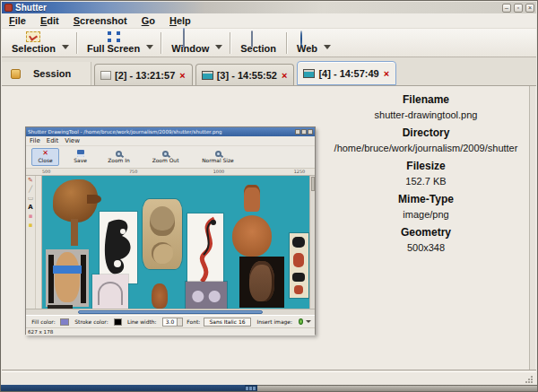 The image size is (538, 392). What do you see at coordinates (426, 133) in the screenshot?
I see `detail-label-directory: Directory` at bounding box center [426, 133].